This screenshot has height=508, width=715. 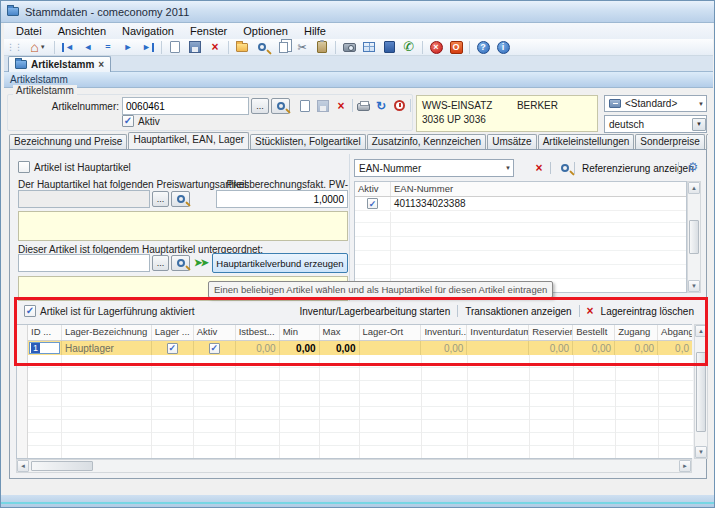 What do you see at coordinates (701, 392) in the screenshot?
I see `lager-grid-vscrollbar: ▲ ▼` at bounding box center [701, 392].